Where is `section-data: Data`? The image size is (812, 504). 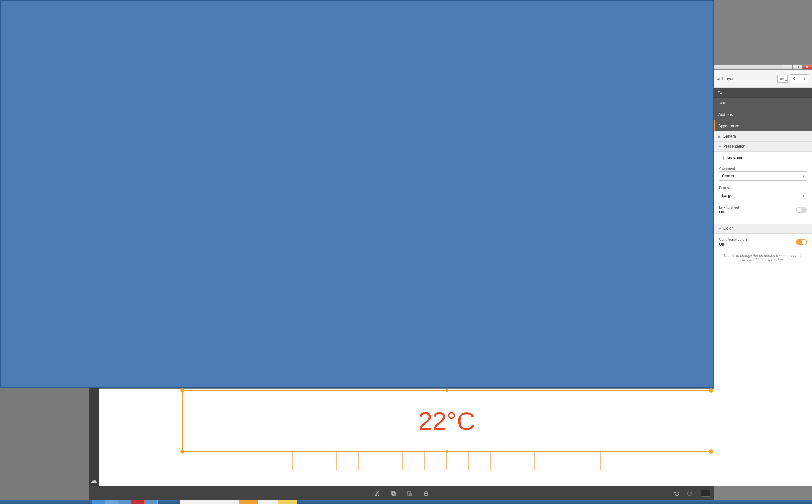
section-data: Data is located at coordinates (763, 103).